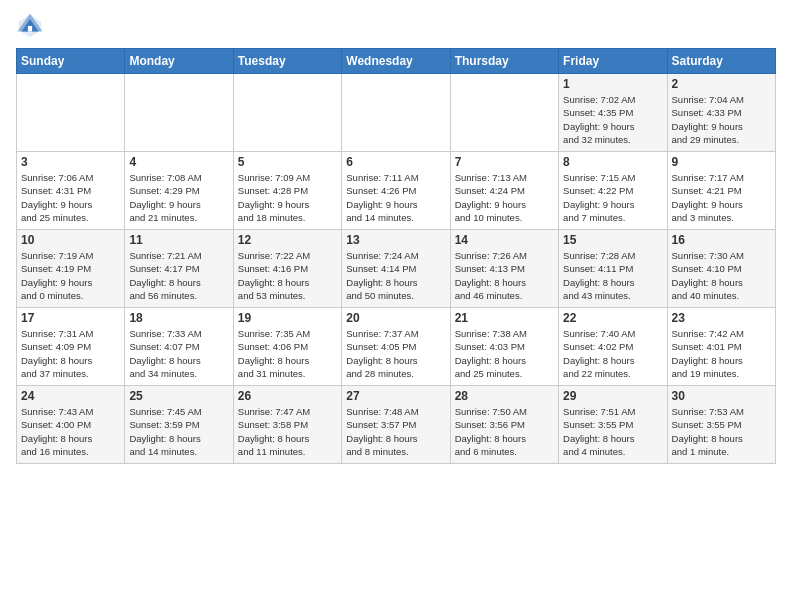  Describe the element at coordinates (613, 113) in the screenshot. I see `cell-day: 1Sunrise: 7:02 AM Sunset: 4:35 PM Daylig…` at that location.